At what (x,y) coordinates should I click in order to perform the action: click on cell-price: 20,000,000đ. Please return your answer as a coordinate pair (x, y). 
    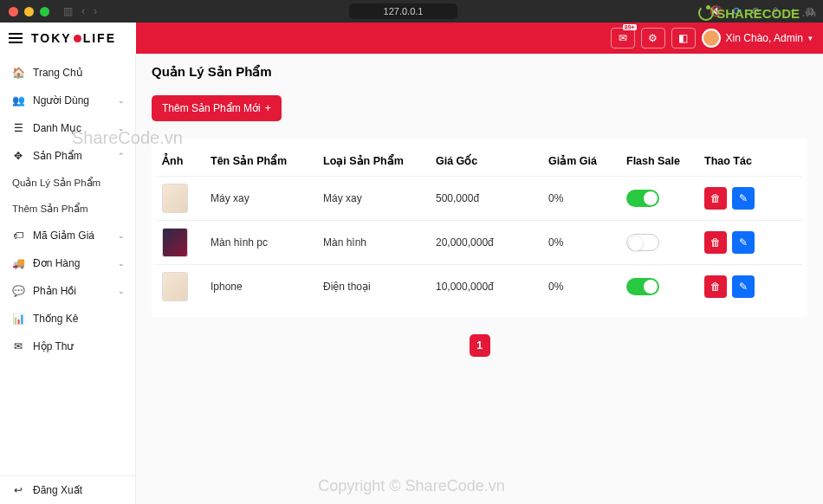
    Looking at the image, I should click on (487, 242).